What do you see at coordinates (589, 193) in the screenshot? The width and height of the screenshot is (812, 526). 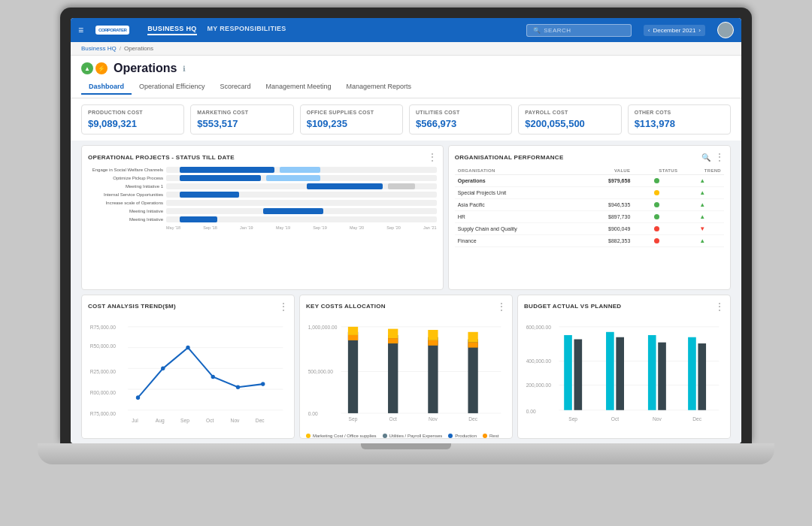 I see `org-row-1: Special Projects Unit ▲` at bounding box center [589, 193].